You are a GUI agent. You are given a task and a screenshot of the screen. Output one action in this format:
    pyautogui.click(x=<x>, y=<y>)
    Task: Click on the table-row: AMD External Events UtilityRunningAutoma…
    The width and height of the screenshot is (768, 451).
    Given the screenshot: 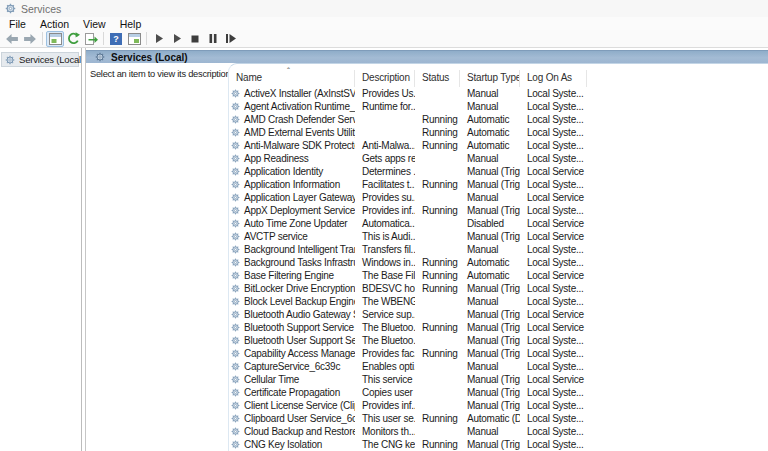 What is the action you would take?
    pyautogui.click(x=498, y=132)
    